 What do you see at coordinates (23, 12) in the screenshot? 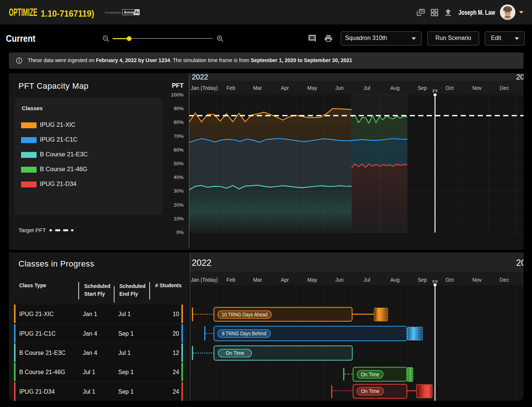
I see `svg-text: OPTIMIZE` at bounding box center [23, 12].